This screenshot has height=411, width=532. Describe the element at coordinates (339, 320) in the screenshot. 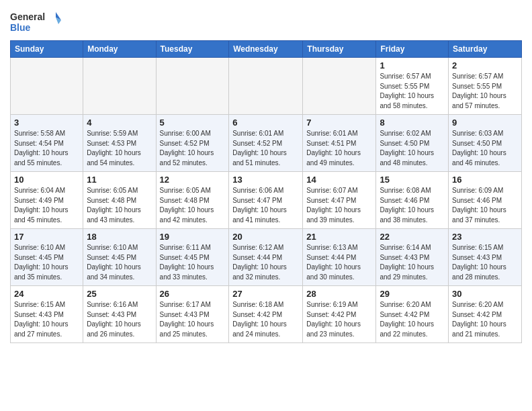

I see `day-info: Sunrise: 6:19 AM Sunset: 4:42 PM Dayligh…` at that location.